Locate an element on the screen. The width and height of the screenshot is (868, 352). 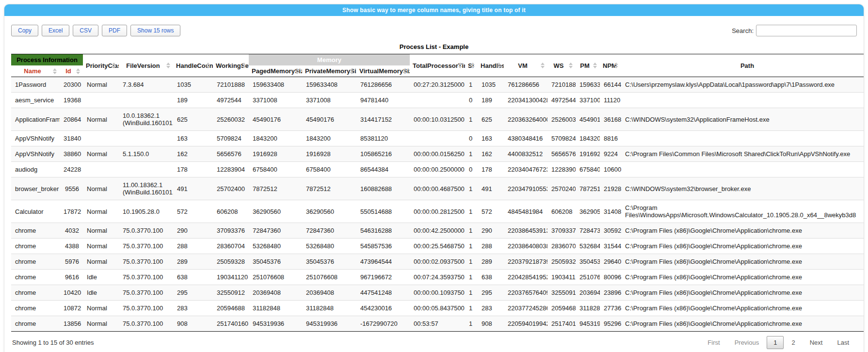
search-input is located at coordinates (806, 31).